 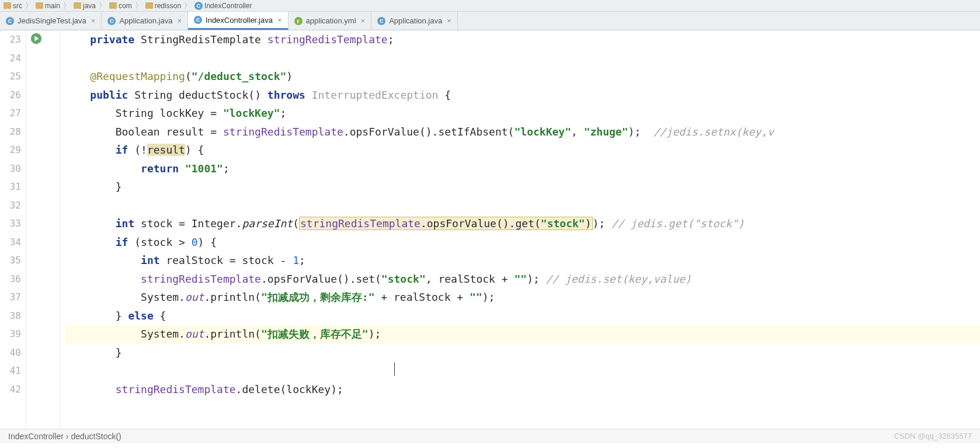 I want to click on watermark: CSDN @qq_32835577, so click(x=933, y=436).